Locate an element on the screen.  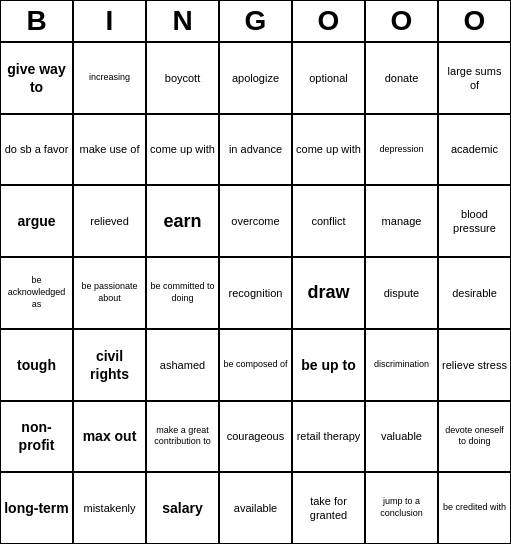
cell-r0-c6: large sums of is located at coordinates (474, 78).